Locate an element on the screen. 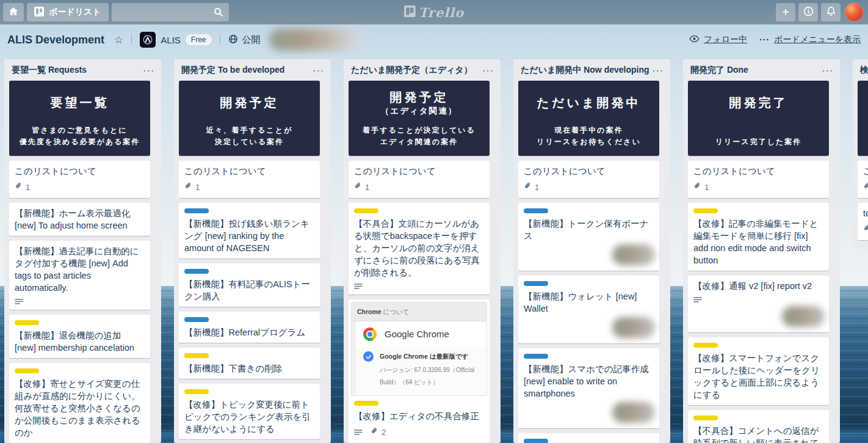 This screenshot has height=443, width=868. card-members-blurred is located at coordinates (634, 255).